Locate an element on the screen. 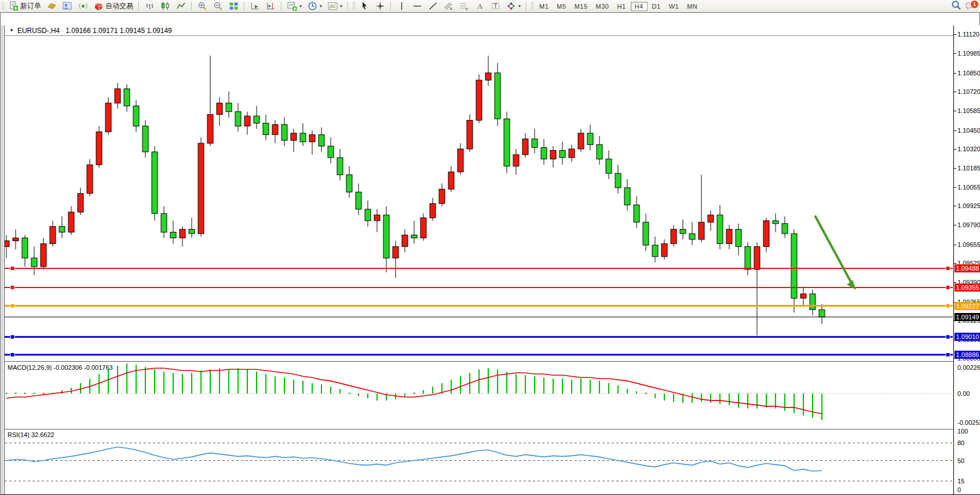 The height and width of the screenshot is (495, 980). price-badge-1.09149: 1.09149 is located at coordinates (967, 317).